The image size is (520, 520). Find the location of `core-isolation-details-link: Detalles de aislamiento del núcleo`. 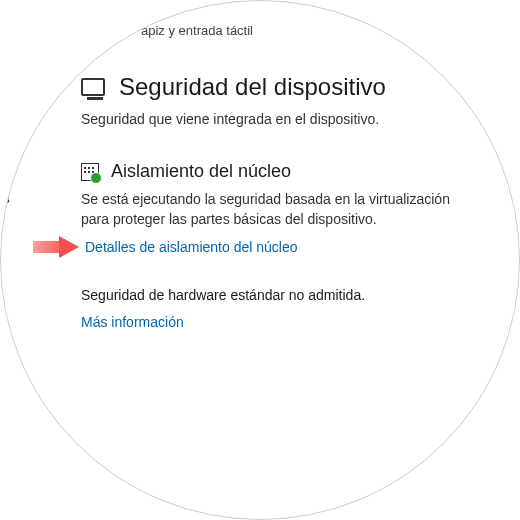

core-isolation-details-link: Detalles de aislamiento del núcleo is located at coordinates (191, 247).